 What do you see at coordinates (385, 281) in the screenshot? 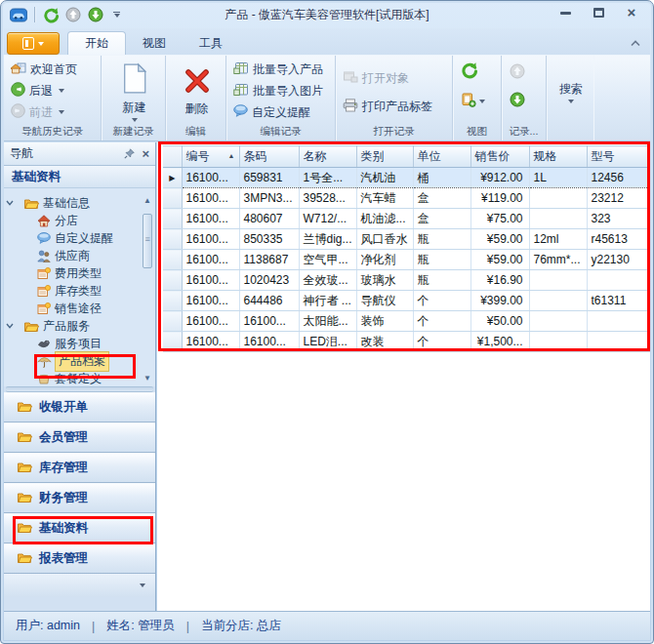
I see `table-cell: 玻璃水` at bounding box center [385, 281].